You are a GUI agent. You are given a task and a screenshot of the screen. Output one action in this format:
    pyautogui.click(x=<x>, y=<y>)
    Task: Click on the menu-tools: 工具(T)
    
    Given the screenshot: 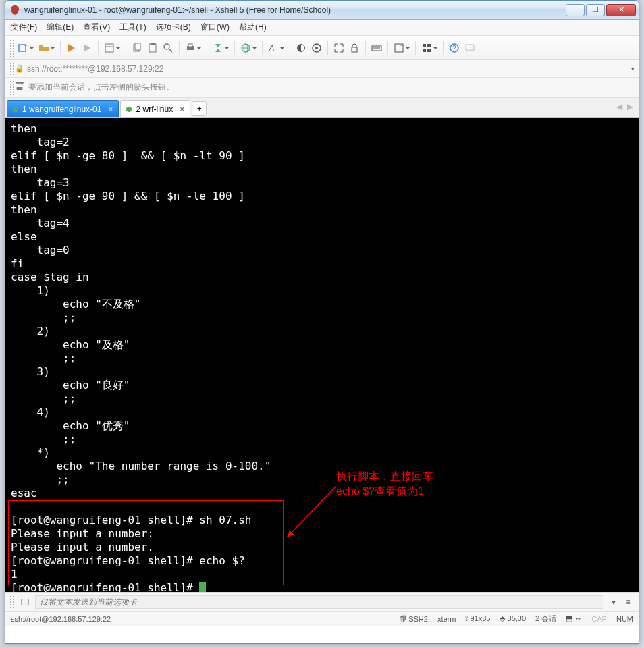 What is the action you would take?
    pyautogui.click(x=132, y=27)
    